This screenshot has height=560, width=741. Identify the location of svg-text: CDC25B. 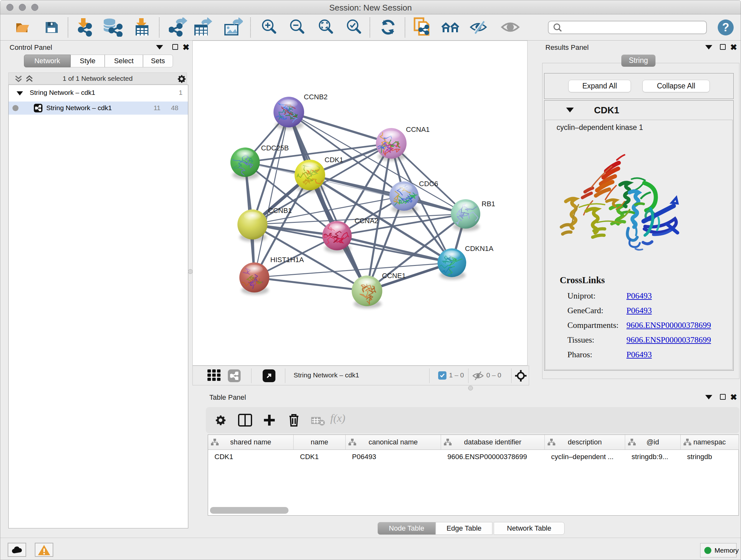
(275, 148).